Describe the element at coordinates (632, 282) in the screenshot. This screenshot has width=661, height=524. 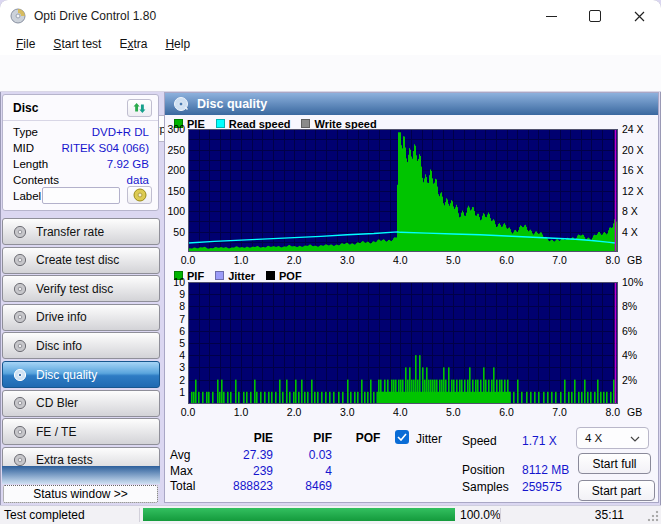
I see `axis-tick-label: 10%` at that location.